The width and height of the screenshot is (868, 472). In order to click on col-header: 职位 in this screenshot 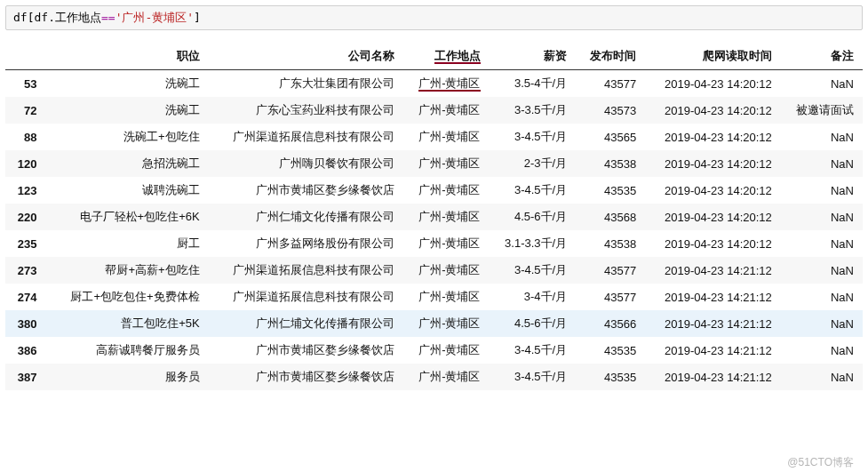, I will do `click(130, 57)`.